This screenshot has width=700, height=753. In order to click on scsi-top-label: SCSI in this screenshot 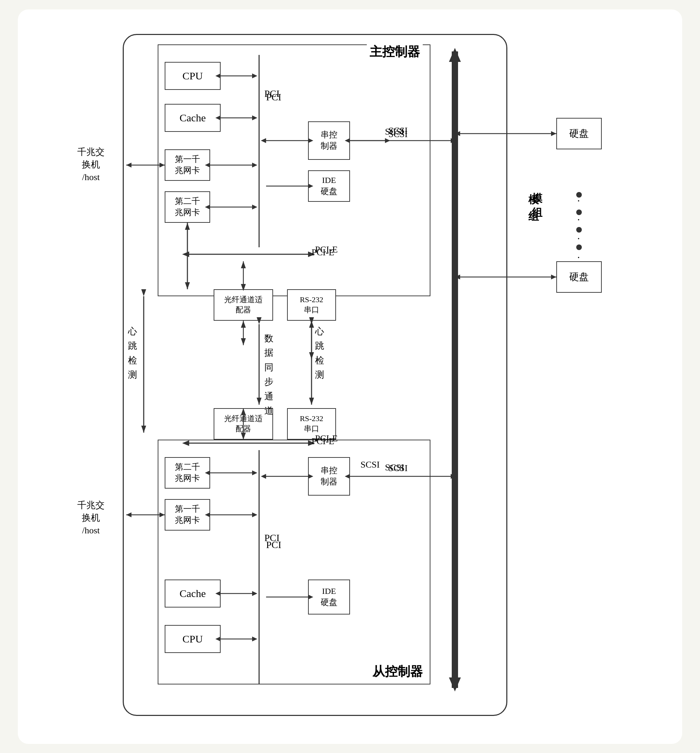, I will do `click(394, 132)`.